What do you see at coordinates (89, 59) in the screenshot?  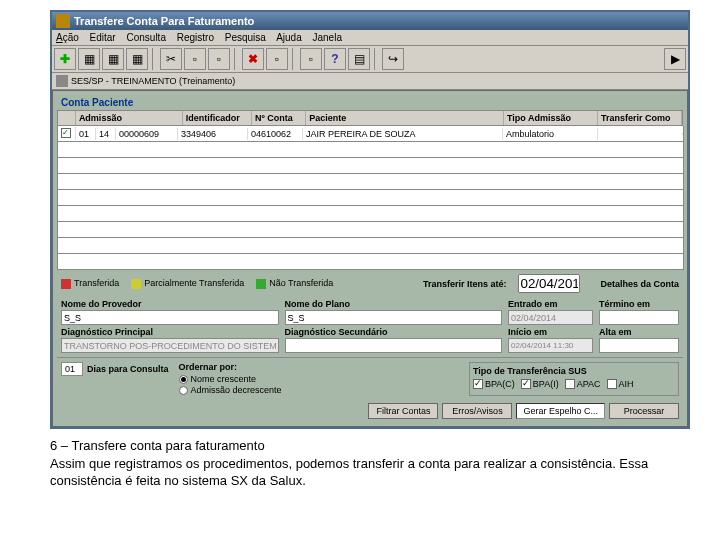 I see `toolbar-btn2: ▦` at bounding box center [89, 59].